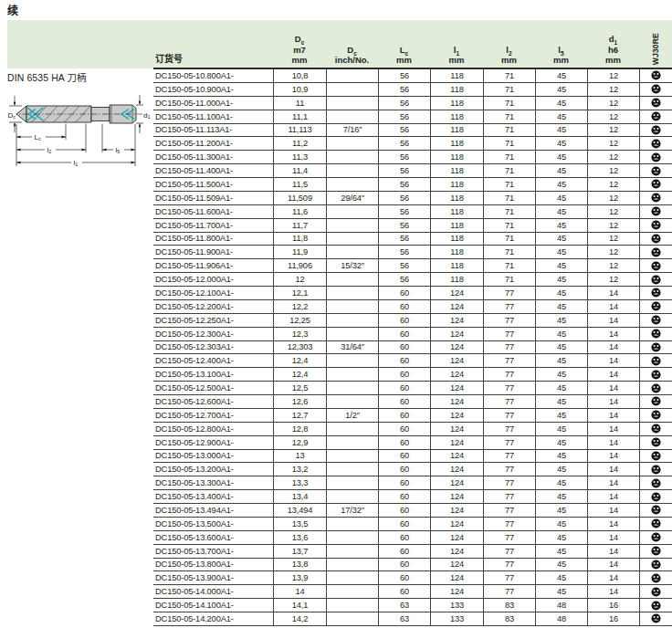  Describe the element at coordinates (214, 307) in the screenshot. I see `cell-order: DC150-05-12.200A1-` at that location.